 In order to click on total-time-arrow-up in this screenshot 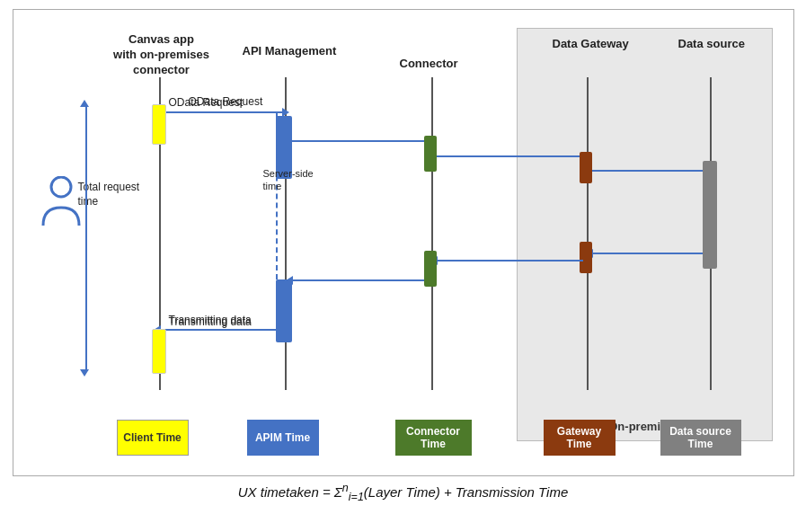, I will do `click(84, 103)`.